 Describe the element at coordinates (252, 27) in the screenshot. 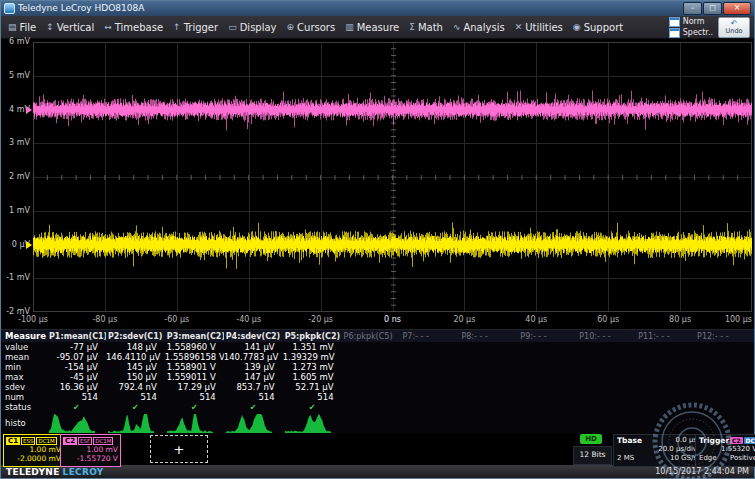

I see `menu-item-display: ▭Display` at that location.